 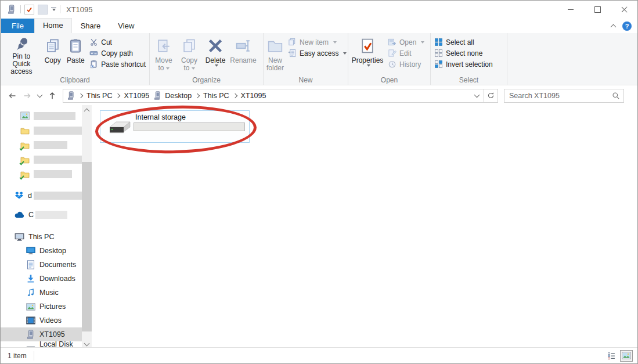 What do you see at coordinates (215, 56) in the screenshot?
I see `delete-button: Delete` at bounding box center [215, 56].